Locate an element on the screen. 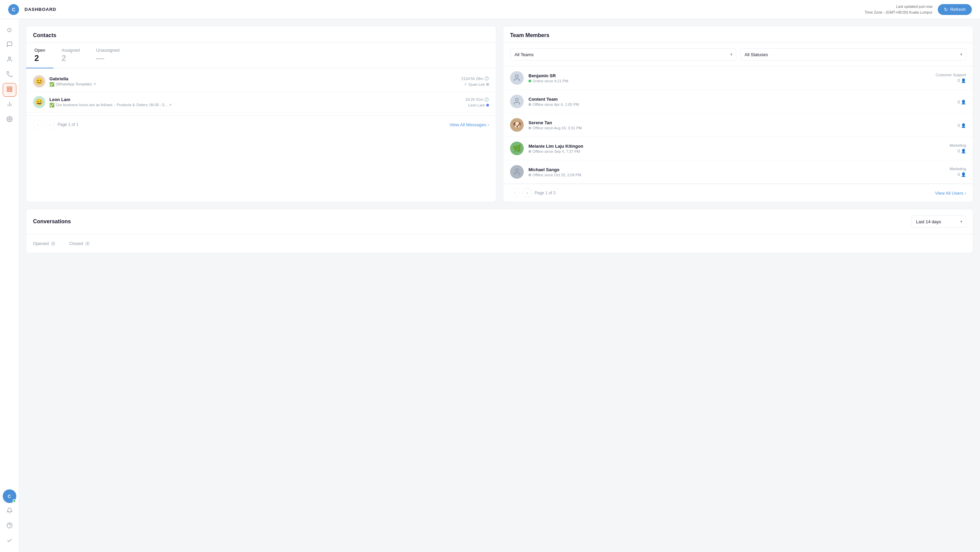  list-item: Content Team Offline since Apr 6, 1:05 P… is located at coordinates (738, 102).